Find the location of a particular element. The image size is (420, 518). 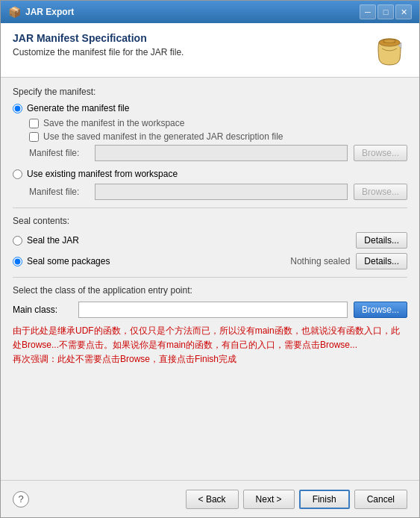

radio-seal-jar: Seal the JAR is located at coordinates (46, 240).